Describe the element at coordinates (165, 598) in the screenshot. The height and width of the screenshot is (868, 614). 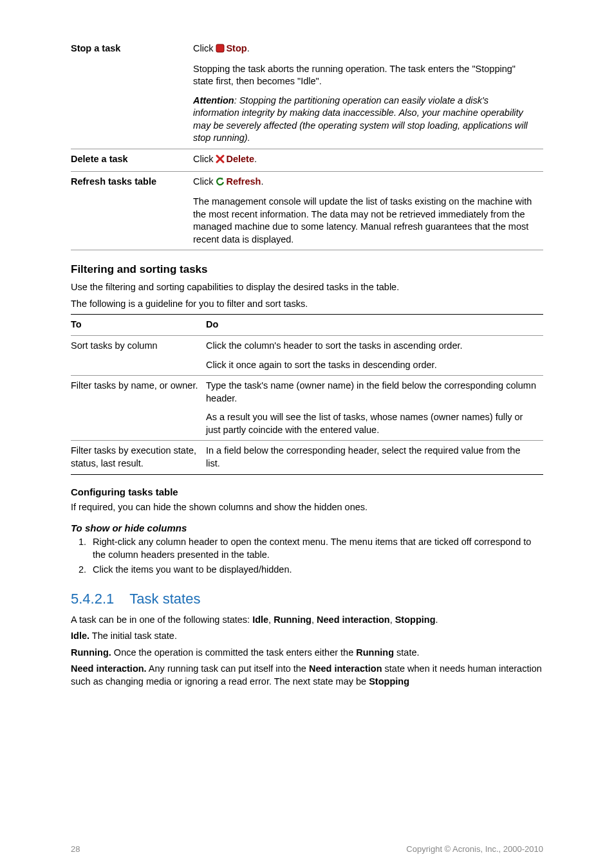
I see `heading-title: Task states` at that location.